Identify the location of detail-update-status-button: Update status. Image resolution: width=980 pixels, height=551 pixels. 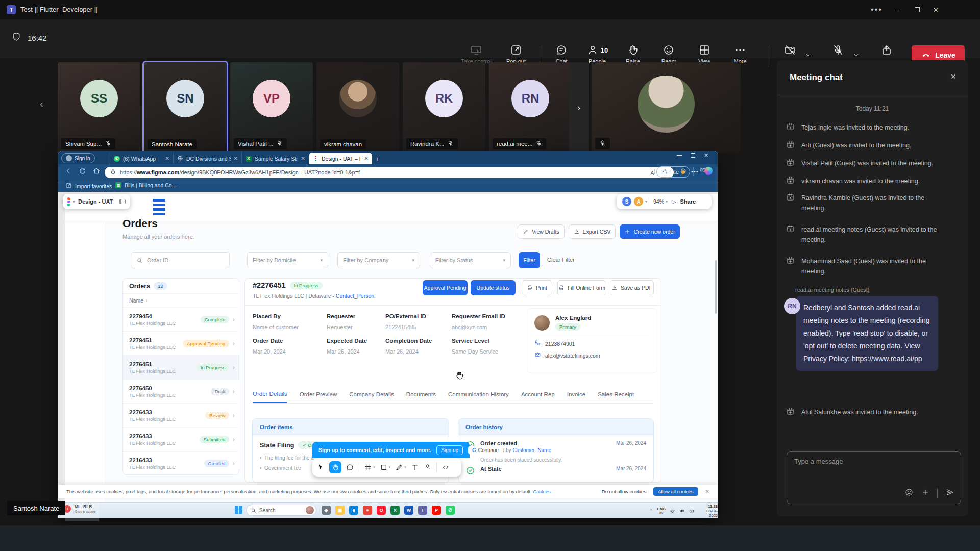
(493, 288).